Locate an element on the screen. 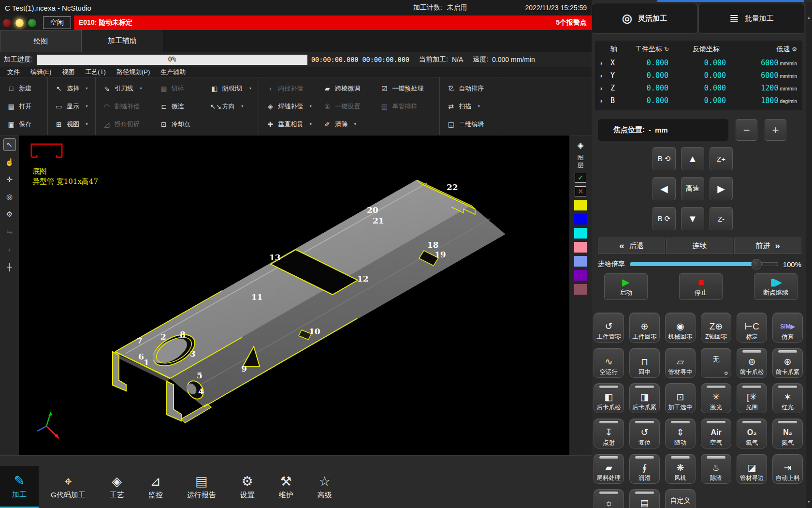 This screenshot has width=812, height=508. toolbar-item: ◧ 阴/阳切 ▼ is located at coordinates (231, 89).